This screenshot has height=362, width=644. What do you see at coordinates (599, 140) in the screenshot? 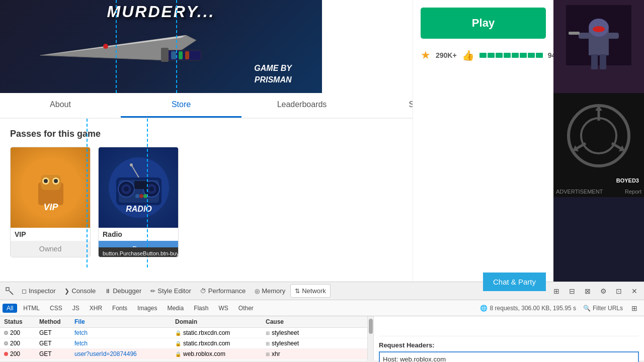
I see `sidebar-scp-image: BOYED3` at bounding box center [599, 140].